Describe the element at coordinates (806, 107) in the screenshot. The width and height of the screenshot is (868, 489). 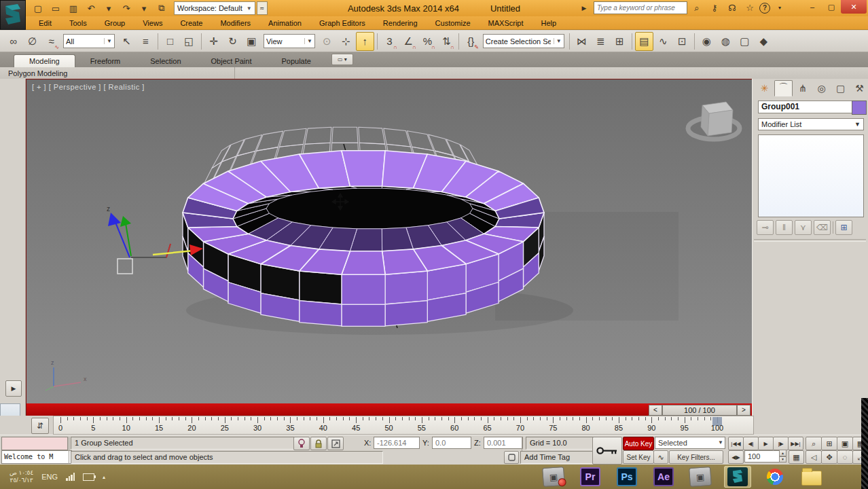
I see `object-name-field: Group001` at that location.